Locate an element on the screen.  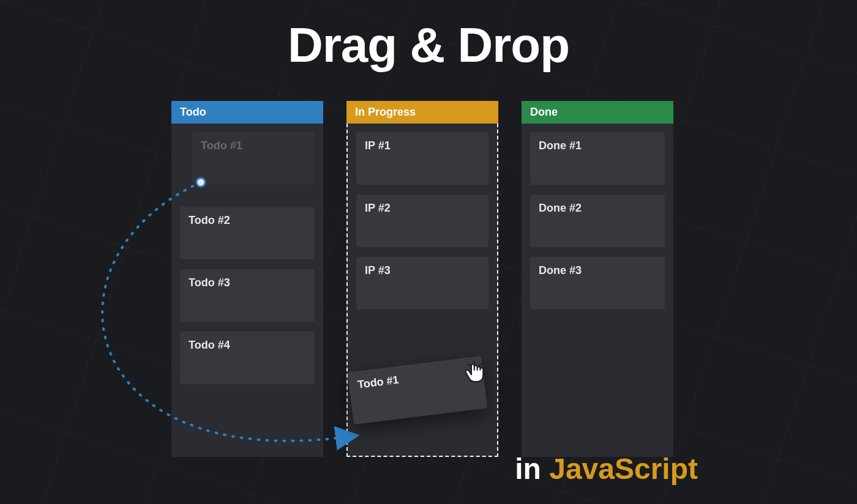
subtitle-prefix: in is located at coordinates (528, 469).